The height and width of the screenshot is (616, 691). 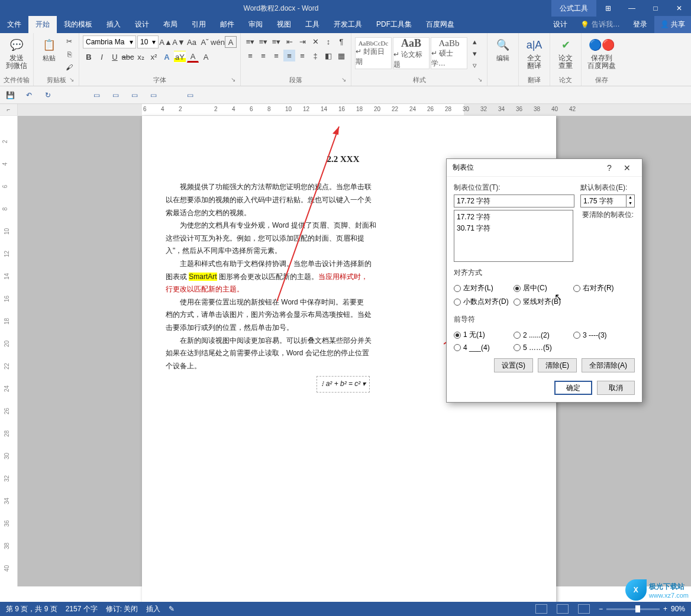 What do you see at coordinates (609, 168) in the screenshot?
I see `dialog-help-button: ?` at bounding box center [609, 168].